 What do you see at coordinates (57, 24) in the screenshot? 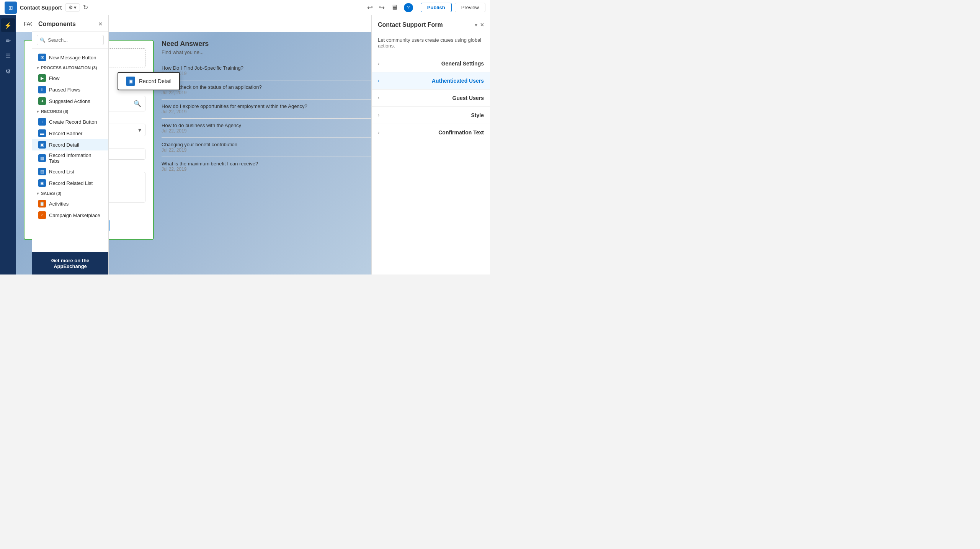
I see `components-panel-title: Components` at bounding box center [57, 24].